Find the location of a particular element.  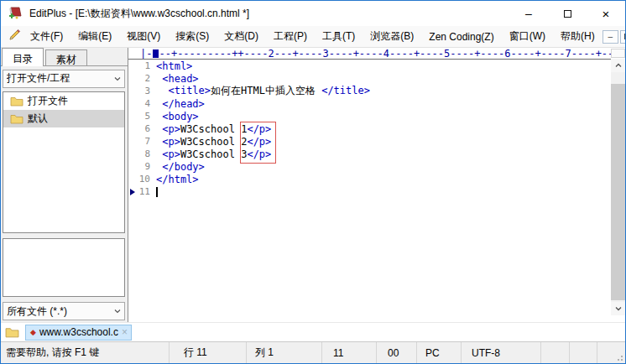

code-line-11: 11 is located at coordinates (377, 191).